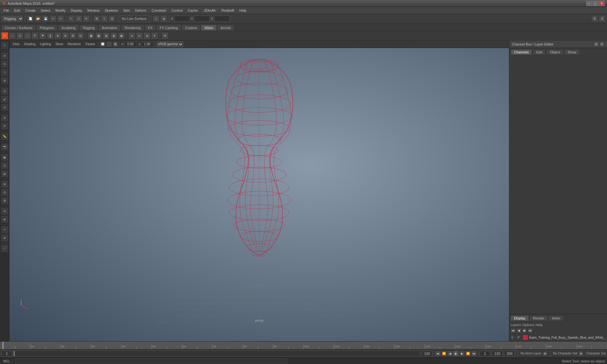 The image size is (607, 364). Describe the element at coordinates (17, 10) in the screenshot. I see `menu-edit: Edit` at that location.